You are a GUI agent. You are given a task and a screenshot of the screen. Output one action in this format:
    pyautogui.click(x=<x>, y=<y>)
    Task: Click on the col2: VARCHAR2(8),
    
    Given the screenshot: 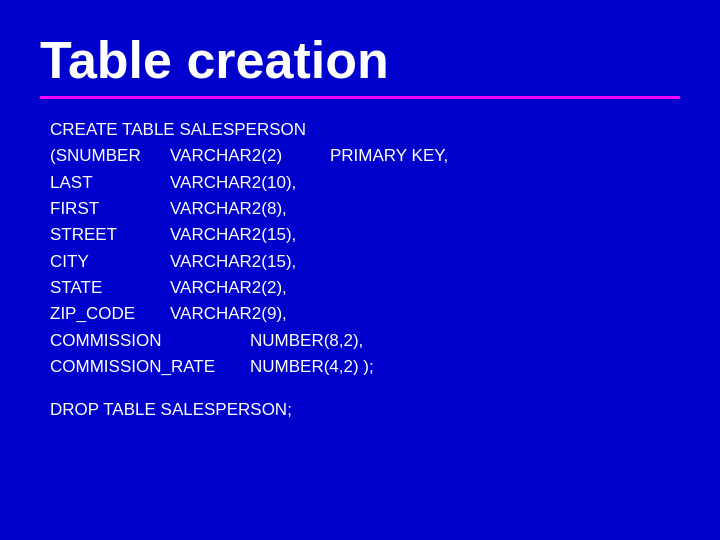 What is the action you would take?
    pyautogui.click(x=228, y=209)
    